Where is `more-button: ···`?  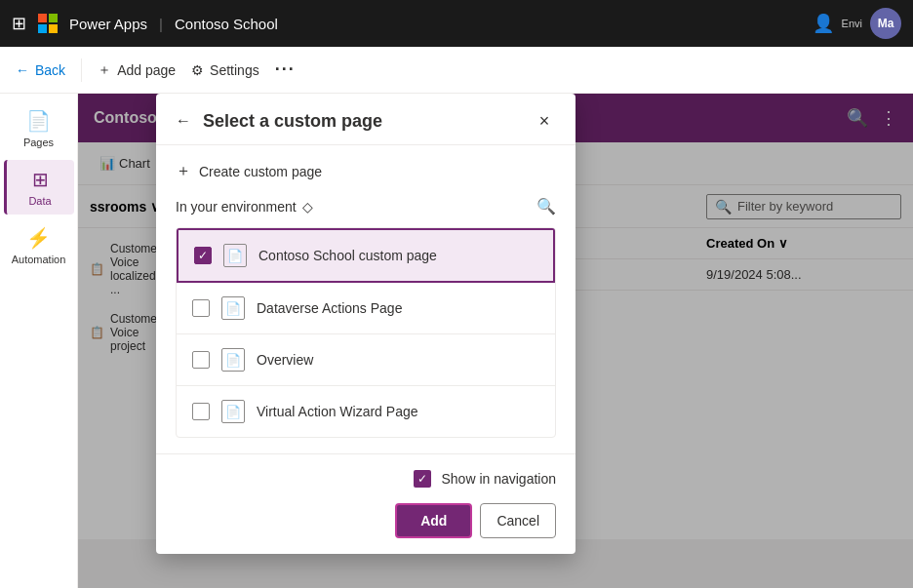 more-button: ··· is located at coordinates (285, 70).